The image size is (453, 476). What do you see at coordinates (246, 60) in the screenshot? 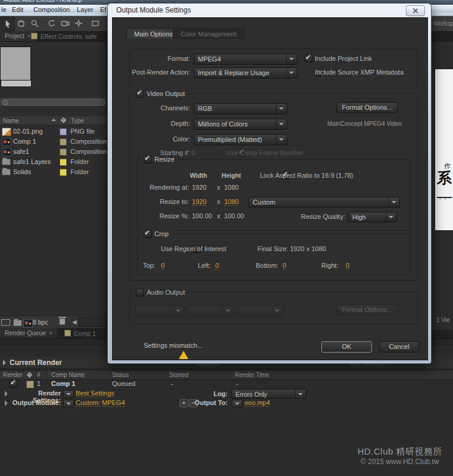
I see `format-dropdown: MPEG4` at bounding box center [246, 60].